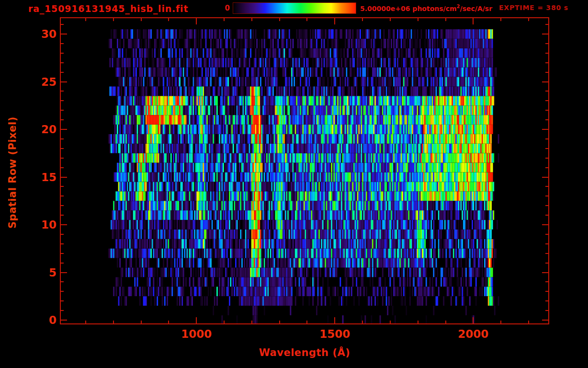 Image resolution: width=588 pixels, height=368 pixels. I want to click on colorbar-max-label: 5.00000e+06 photons/cm2/sec/A/sr, so click(426, 8).